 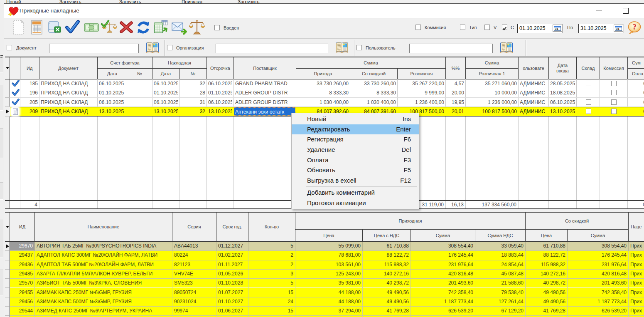 What do you see at coordinates (598, 293) in the screenshot?
I see `bottom-grid-cell-d_sum: 742 358,40` at bounding box center [598, 293].